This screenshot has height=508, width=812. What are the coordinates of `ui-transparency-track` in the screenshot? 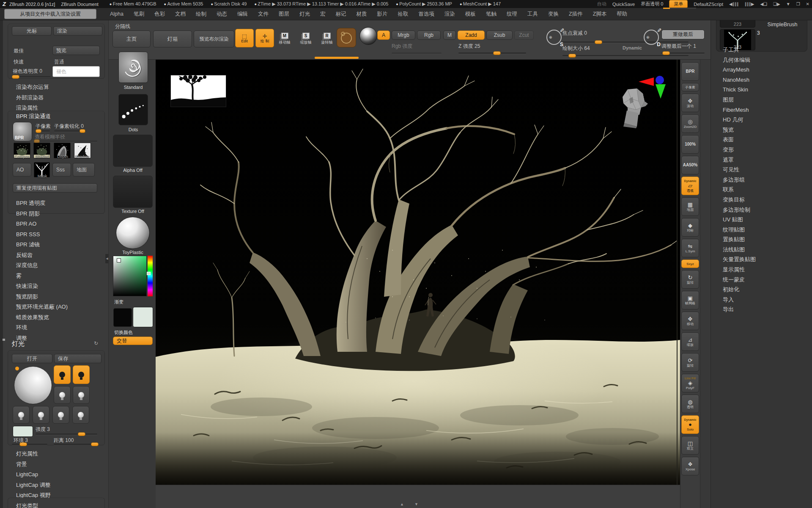 It's located at (680, 8).